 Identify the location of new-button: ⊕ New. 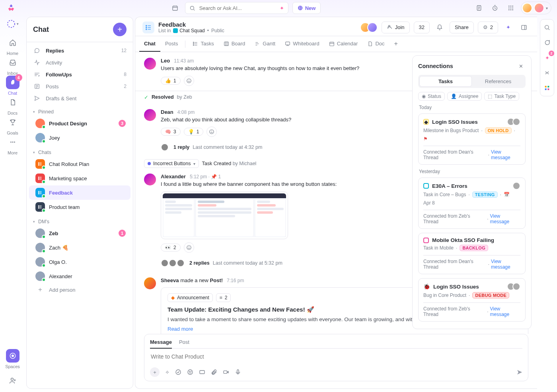
(307, 8).